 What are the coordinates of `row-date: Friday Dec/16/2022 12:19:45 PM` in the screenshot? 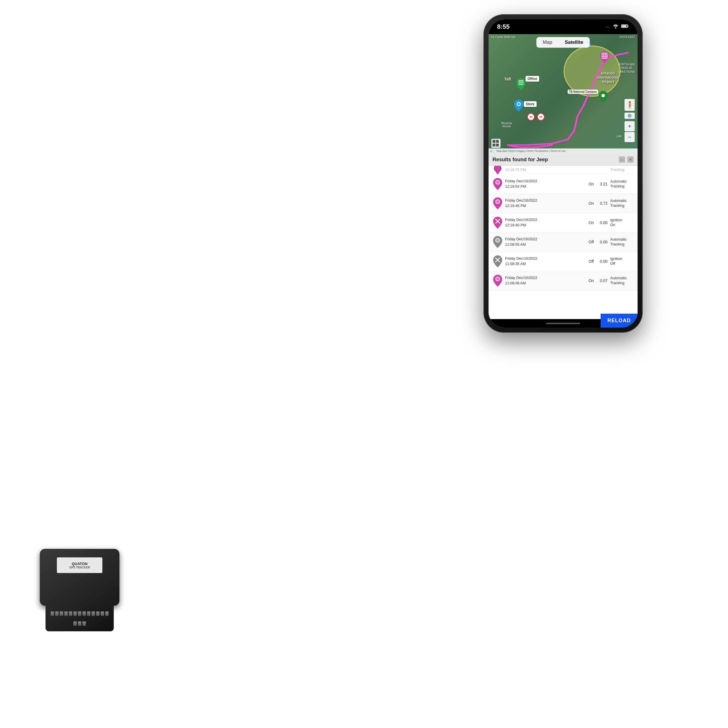 It's located at (545, 203).